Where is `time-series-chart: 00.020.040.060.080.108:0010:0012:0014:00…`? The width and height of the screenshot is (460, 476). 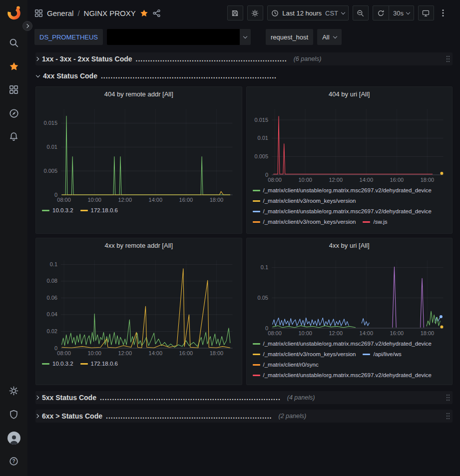 time-series-chart: 00.020.040.060.080.108:0010:0012:0014:00… is located at coordinates (138, 307).